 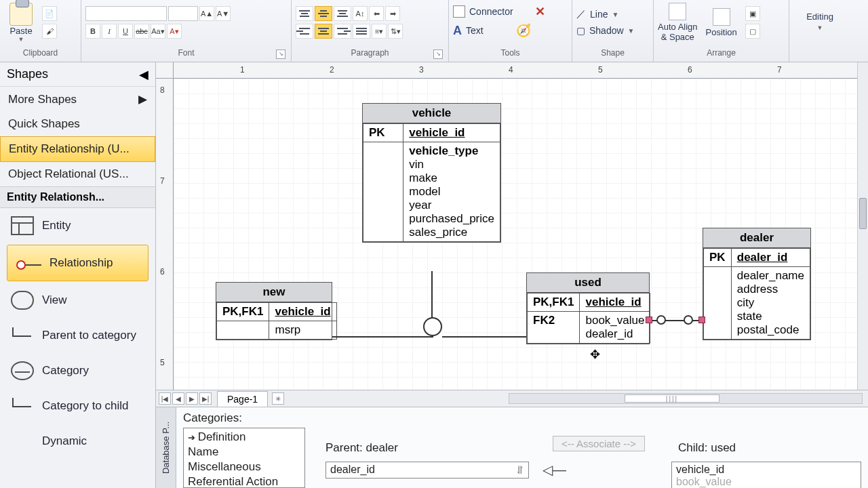 I want to click on justify-button, so click(x=361, y=31).